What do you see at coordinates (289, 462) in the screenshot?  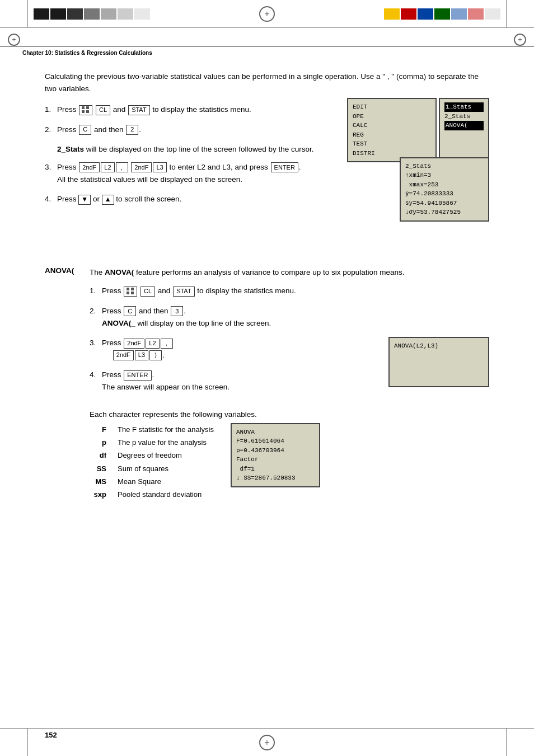 I see `variables-and-screen: F The F statistic for the analysis p The…` at bounding box center [289, 462].